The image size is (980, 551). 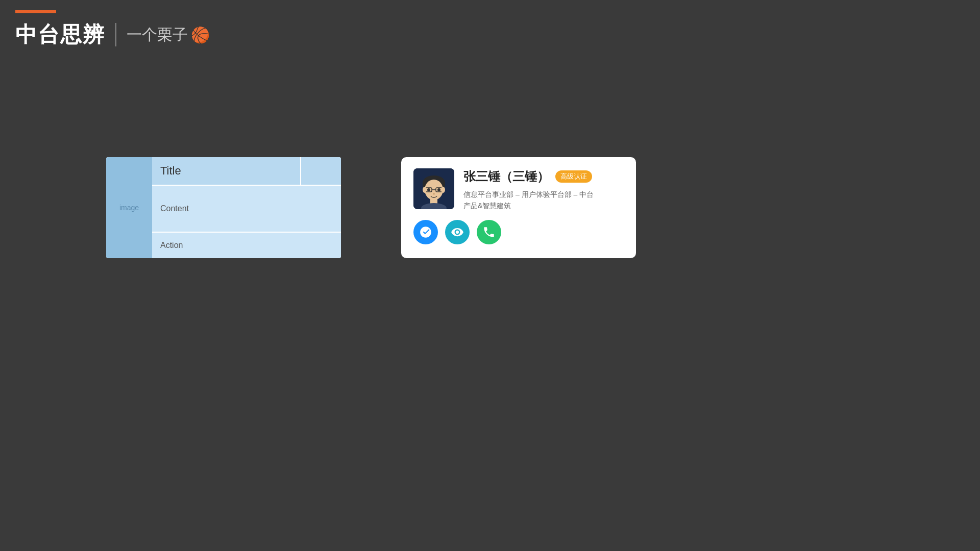 What do you see at coordinates (247, 245) in the screenshot?
I see `card-action: Action` at bounding box center [247, 245].